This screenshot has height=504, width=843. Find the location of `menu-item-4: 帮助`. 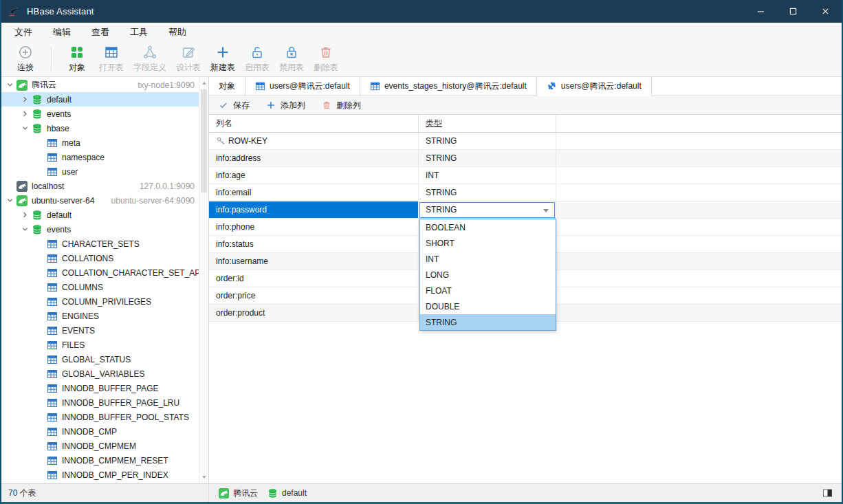

menu-item-4: 帮助 is located at coordinates (177, 32).